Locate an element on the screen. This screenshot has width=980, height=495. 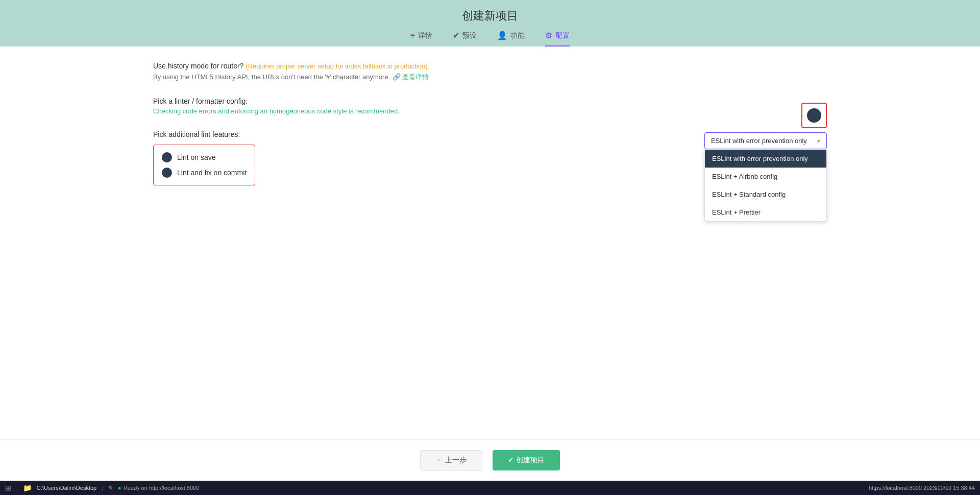
tab-features-label: 功能 is located at coordinates (518, 36).